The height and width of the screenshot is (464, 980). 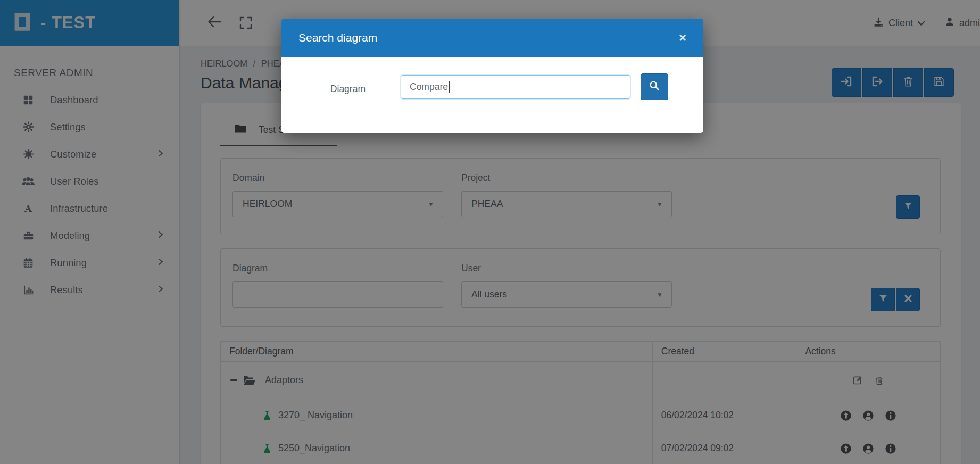 I want to click on close-icon: ×, so click(x=683, y=38).